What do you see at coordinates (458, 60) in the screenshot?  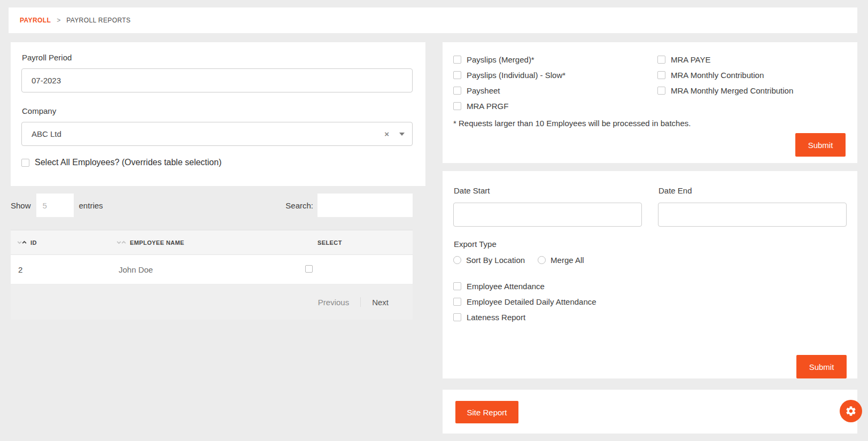 I see `payslips-merged-checkbox` at bounding box center [458, 60].